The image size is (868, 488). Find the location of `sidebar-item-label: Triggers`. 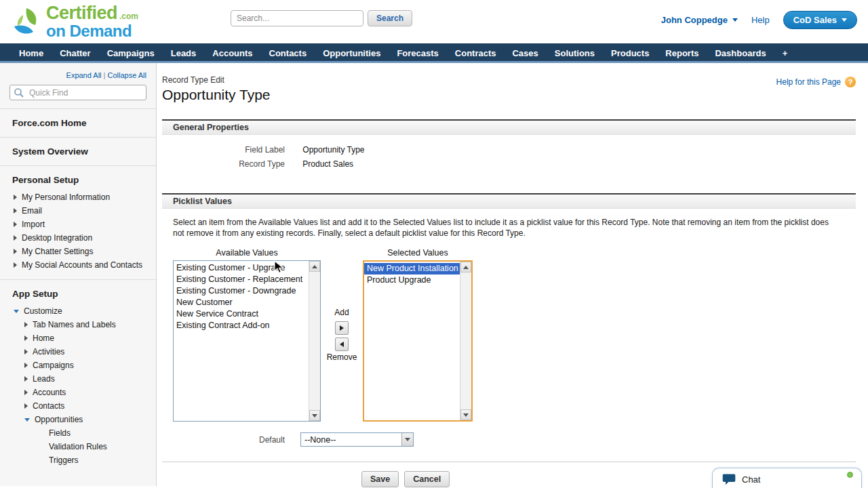

sidebar-item-label: Triggers is located at coordinates (64, 460).